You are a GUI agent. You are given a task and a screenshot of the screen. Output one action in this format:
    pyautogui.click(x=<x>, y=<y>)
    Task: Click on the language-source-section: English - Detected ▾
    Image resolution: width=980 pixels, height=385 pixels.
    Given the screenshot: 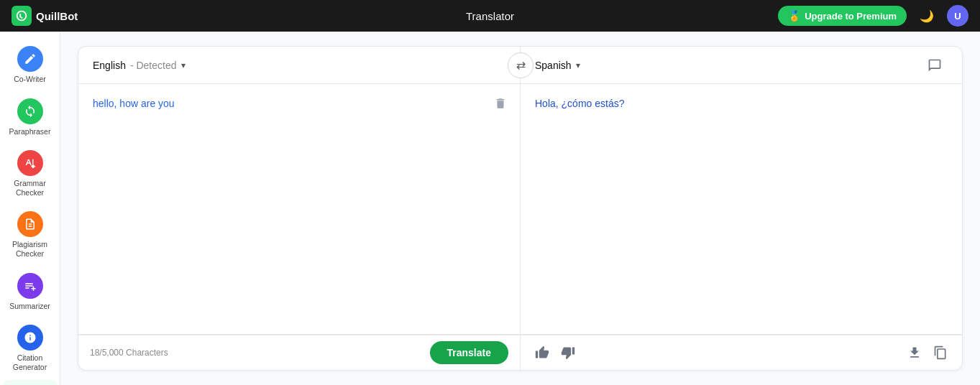 What is the action you would take?
    pyautogui.click(x=299, y=65)
    